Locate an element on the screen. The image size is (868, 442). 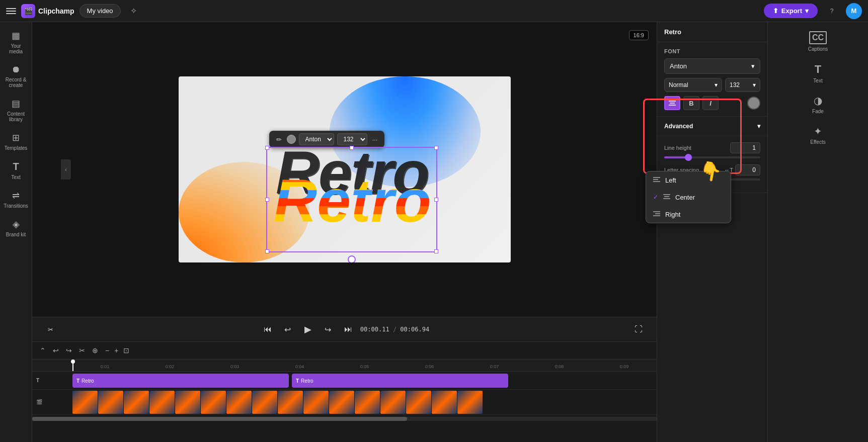
timeline-scrollbar is located at coordinates (344, 419).